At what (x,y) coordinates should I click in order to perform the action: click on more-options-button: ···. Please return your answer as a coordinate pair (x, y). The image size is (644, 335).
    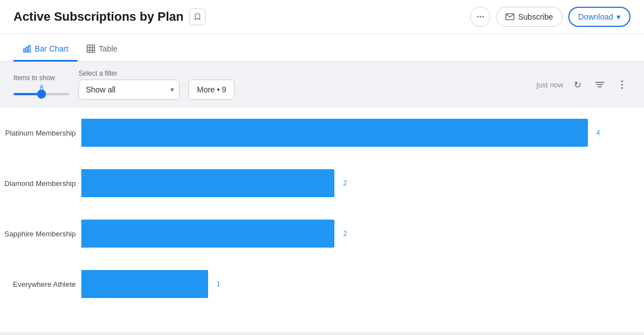
    Looking at the image, I should click on (480, 17).